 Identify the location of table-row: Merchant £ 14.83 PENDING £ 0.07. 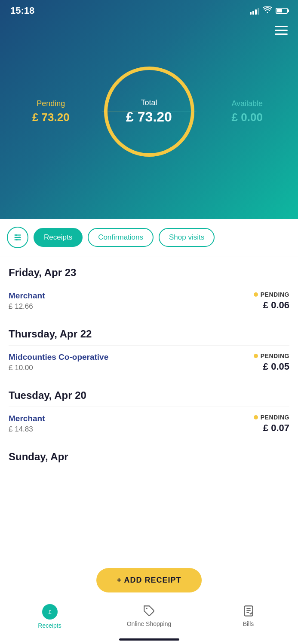
(149, 423).